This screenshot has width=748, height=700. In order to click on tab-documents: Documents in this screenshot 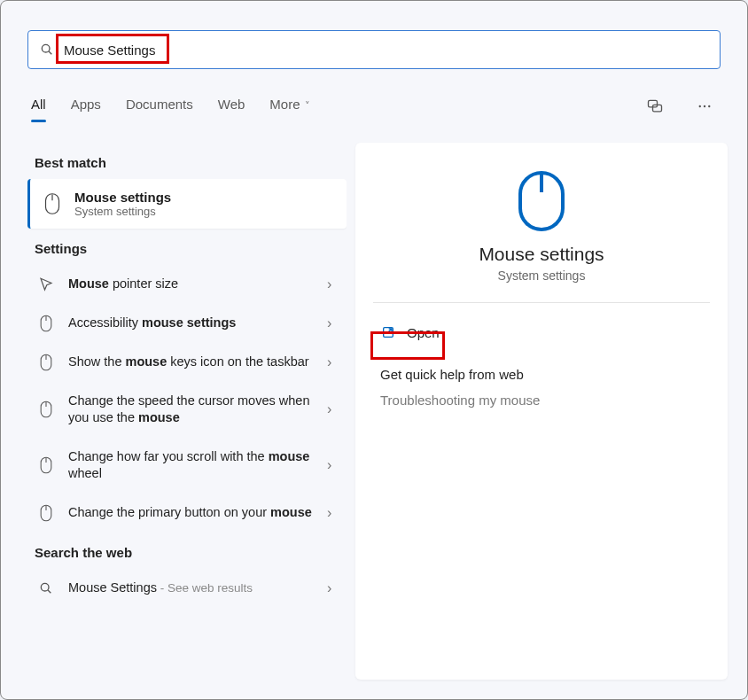, I will do `click(160, 106)`.